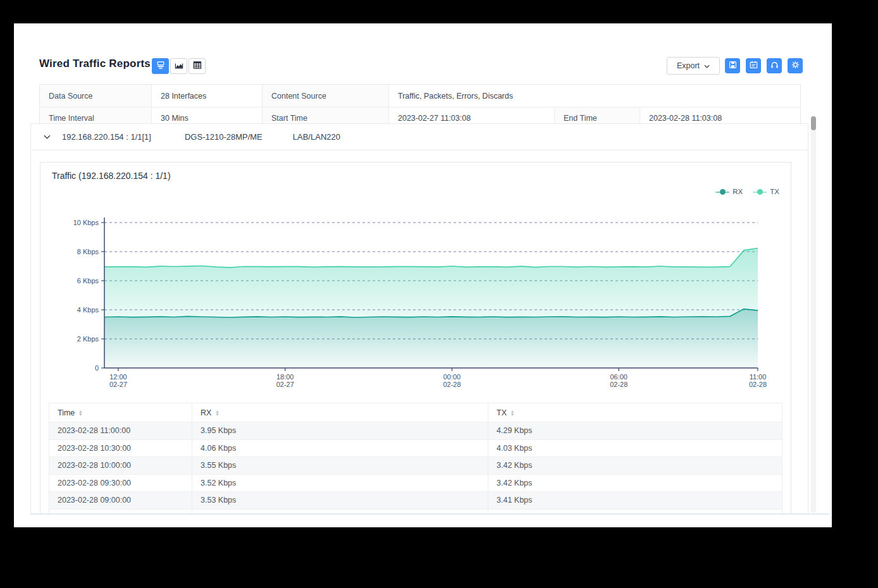  Describe the element at coordinates (86, 223) in the screenshot. I see `y-axis-tick-label: 10 Kbps` at that location.